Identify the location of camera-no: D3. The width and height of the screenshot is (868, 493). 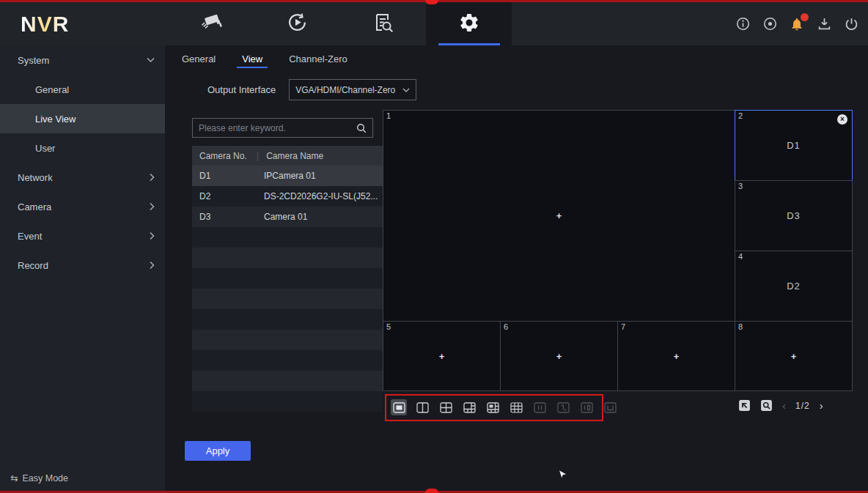
(224, 217).